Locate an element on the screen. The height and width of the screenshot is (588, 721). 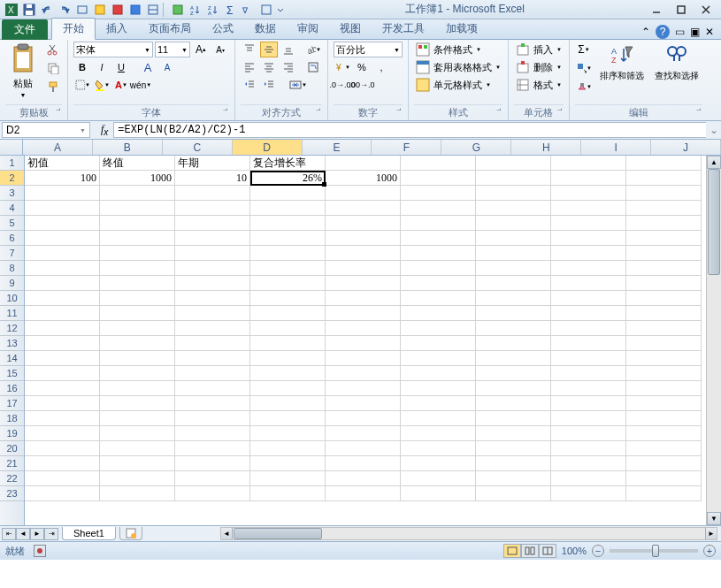
name-box: D2▼ is located at coordinates (46, 130).